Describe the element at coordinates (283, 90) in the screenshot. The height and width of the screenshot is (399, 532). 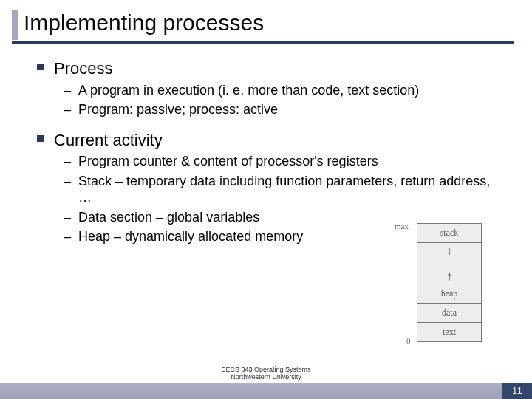
I see `subbullet: – A program in execution (i. e. more tha…` at that location.